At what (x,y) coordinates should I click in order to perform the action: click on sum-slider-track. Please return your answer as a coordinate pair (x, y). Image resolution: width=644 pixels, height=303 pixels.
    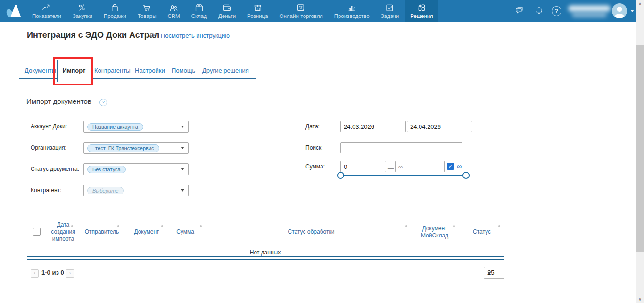
    Looking at the image, I should click on (403, 176).